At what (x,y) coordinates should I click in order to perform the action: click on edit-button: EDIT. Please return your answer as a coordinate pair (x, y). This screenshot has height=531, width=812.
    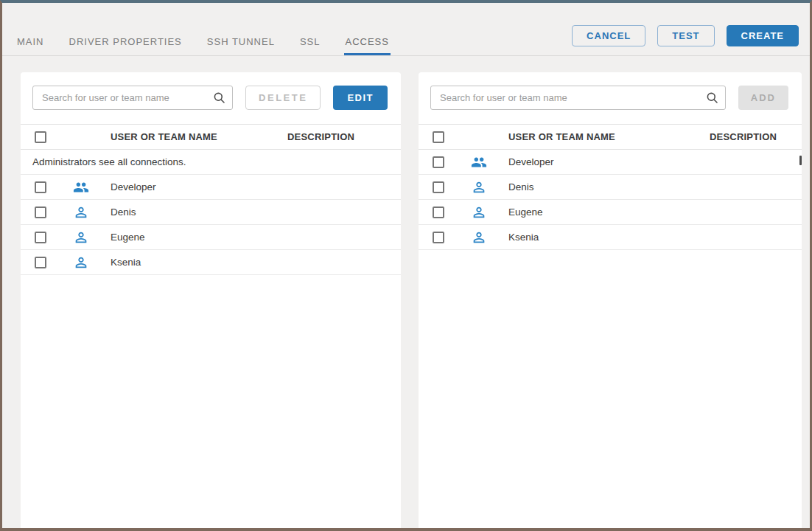
    Looking at the image, I should click on (360, 97).